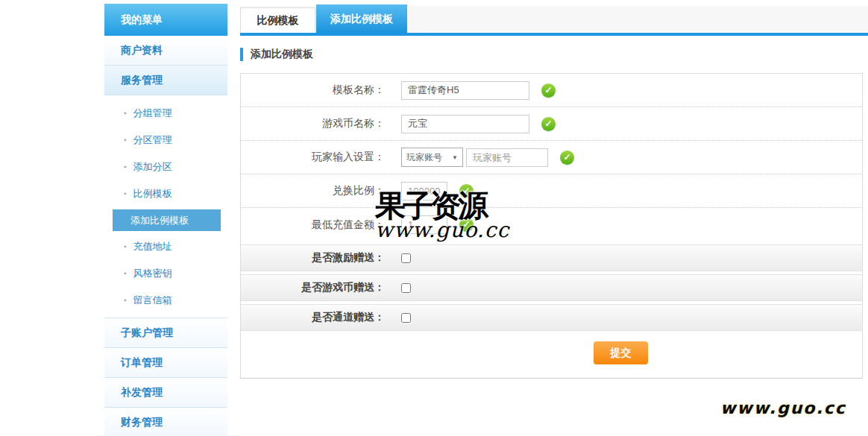 Image resolution: width=868 pixels, height=436 pixels. I want to click on form-row-min-recharge: 最低充值金额：, so click(552, 225).